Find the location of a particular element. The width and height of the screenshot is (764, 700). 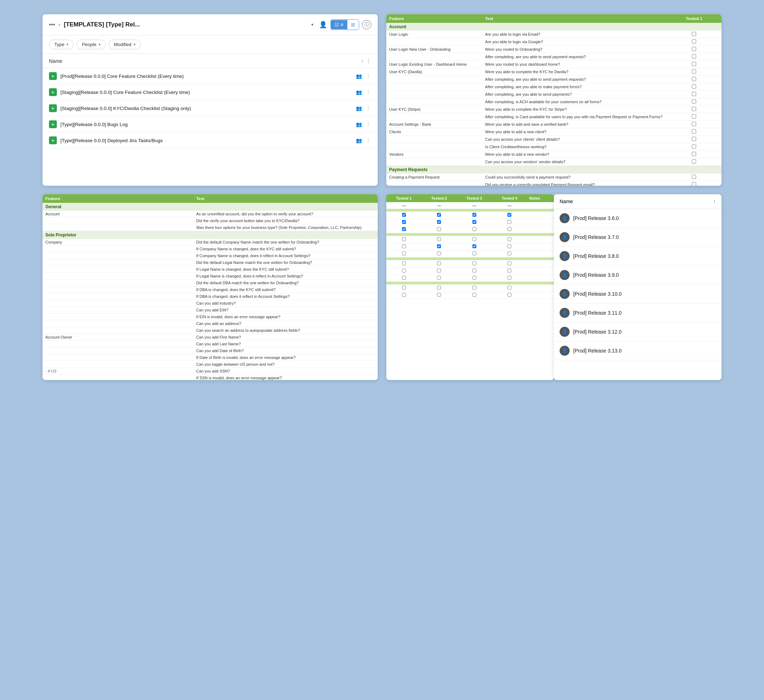

header-more-icon: ⋮ is located at coordinates (368, 61).